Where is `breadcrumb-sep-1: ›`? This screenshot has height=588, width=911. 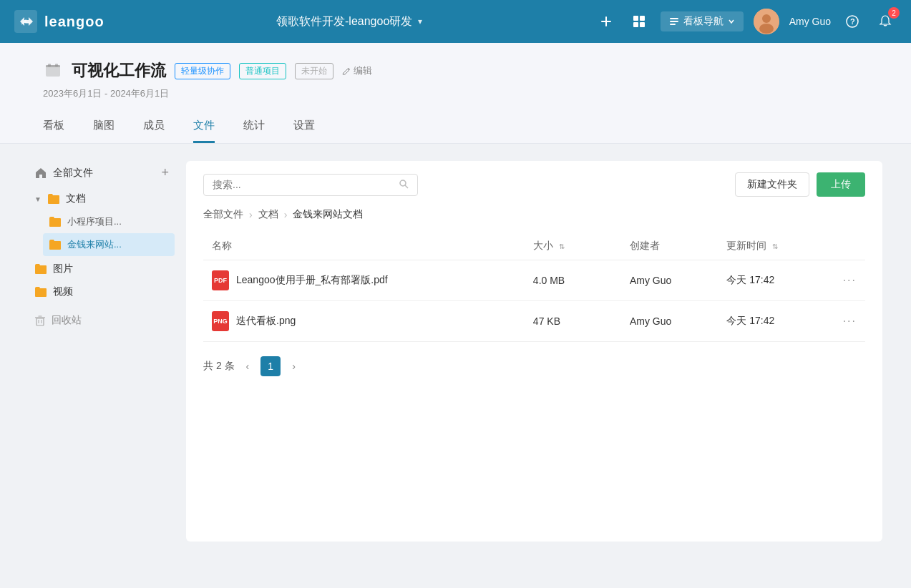
breadcrumb-sep-1: › is located at coordinates (250, 215).